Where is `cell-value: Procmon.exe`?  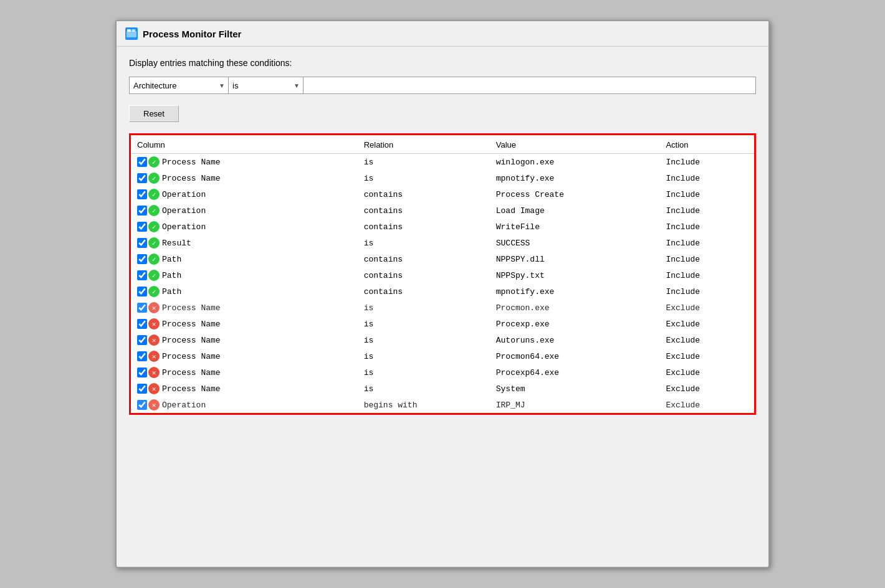 cell-value: Procmon.exe is located at coordinates (575, 308).